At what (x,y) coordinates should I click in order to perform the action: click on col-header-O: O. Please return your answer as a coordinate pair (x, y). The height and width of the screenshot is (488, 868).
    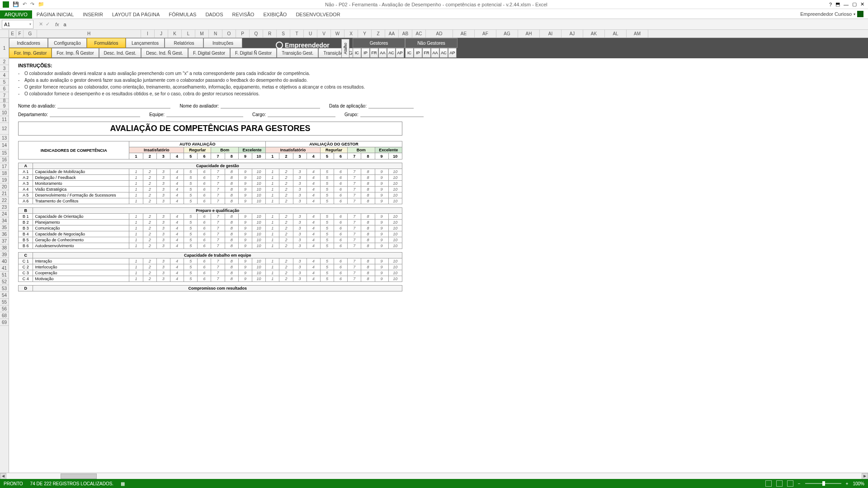
    Looking at the image, I should click on (229, 33).